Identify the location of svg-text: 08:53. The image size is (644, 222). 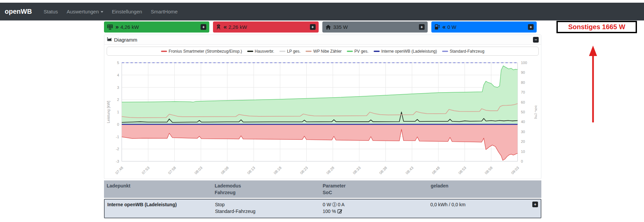
(462, 170).